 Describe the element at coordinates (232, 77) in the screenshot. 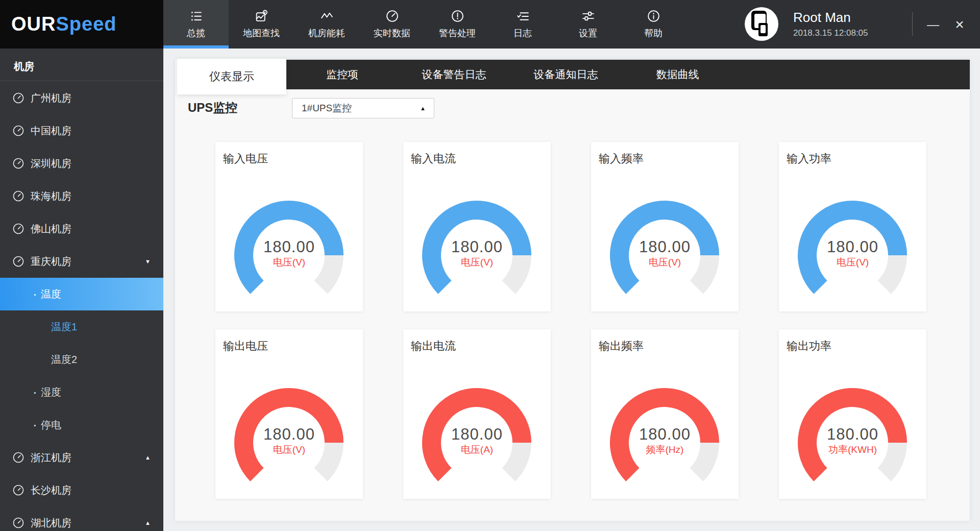

I see `tab-gauge-display: 仪表显示` at that location.